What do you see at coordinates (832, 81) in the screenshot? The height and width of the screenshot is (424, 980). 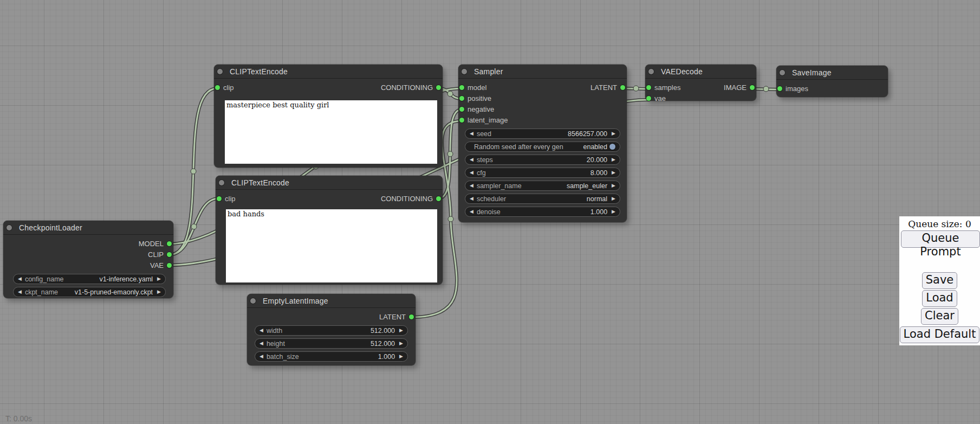 I see `node-save-image: SaveImage images` at bounding box center [832, 81].